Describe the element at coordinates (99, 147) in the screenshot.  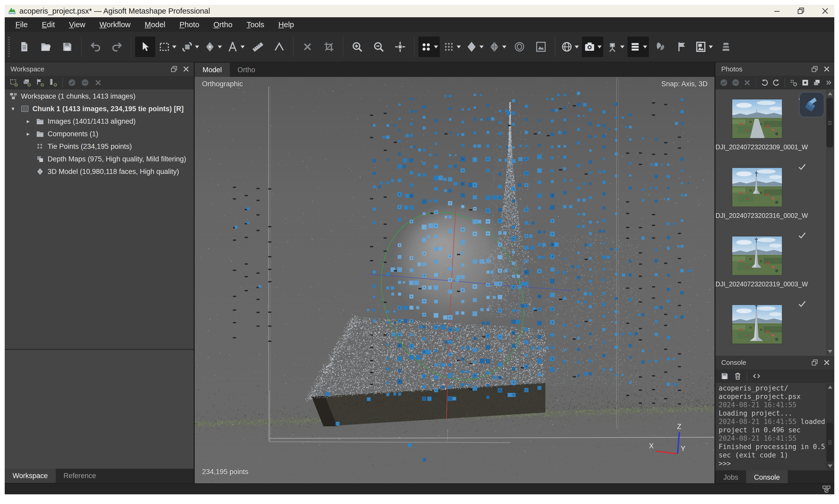
I see `tree-item: Tie Points (234,195 points)` at that location.